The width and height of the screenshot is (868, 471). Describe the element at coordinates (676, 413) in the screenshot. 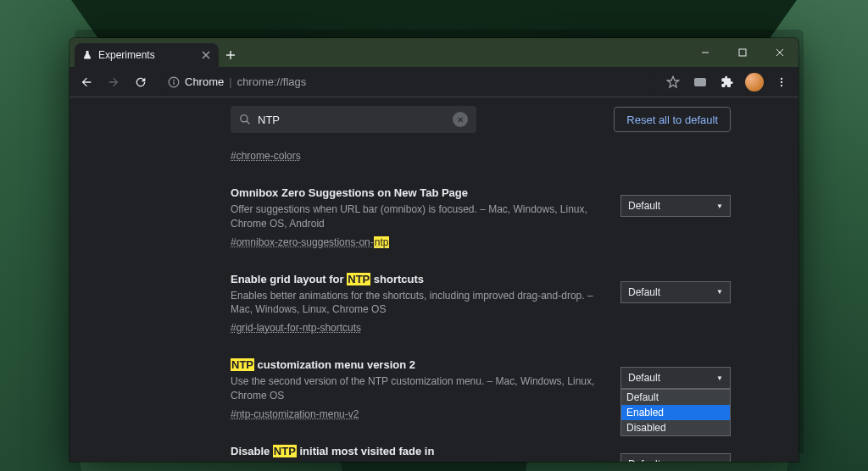

I see `dropdown-option-enabled: Enabled` at that location.